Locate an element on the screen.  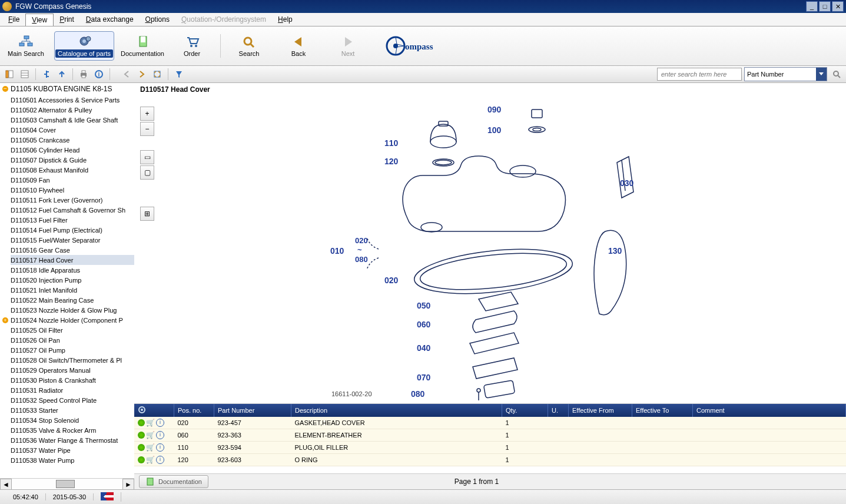
scroll-right-icon: ► is located at coordinates (128, 484).